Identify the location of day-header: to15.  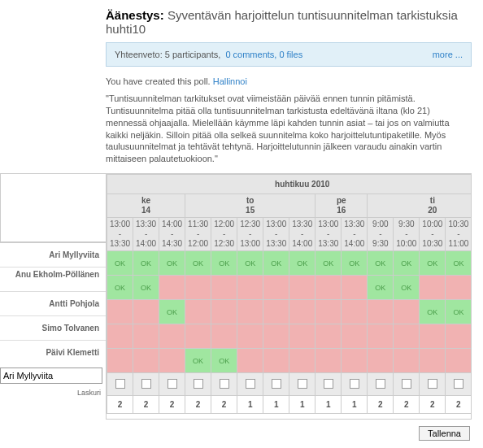
(250, 207).